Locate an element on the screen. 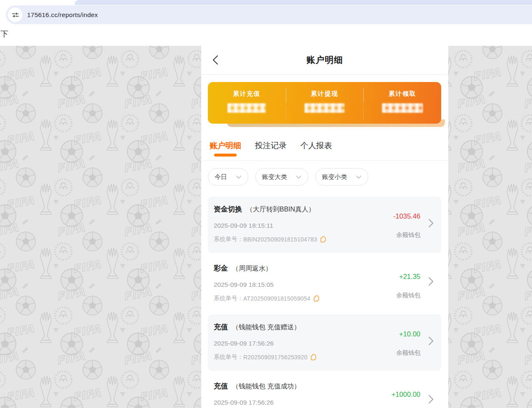  txn-title-line: 充值 （钱能钱包 充值成功） is located at coordinates (296, 386).